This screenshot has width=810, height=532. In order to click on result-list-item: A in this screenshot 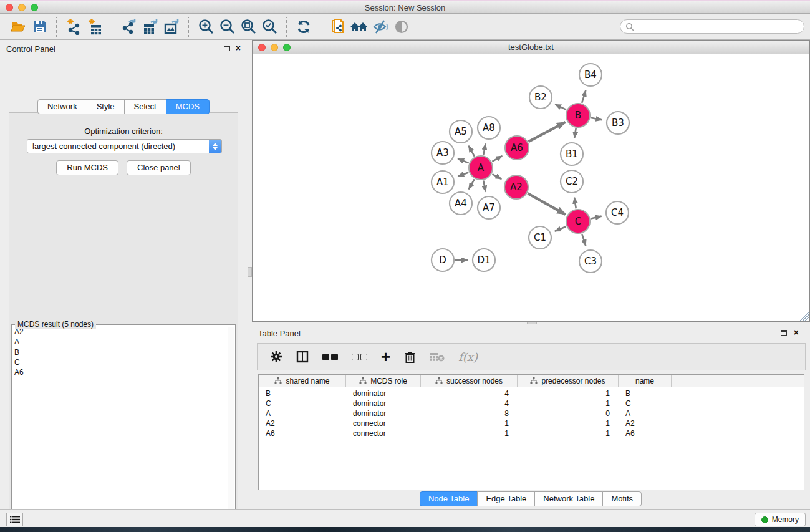, I will do `click(120, 342)`.